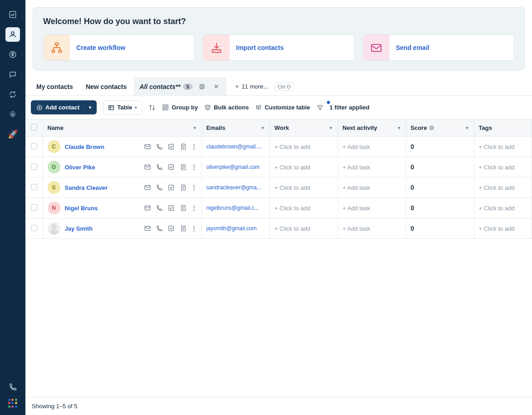 Image resolution: width=532 pixels, height=415 pixels. I want to click on column-name: Name▼, so click(122, 128).